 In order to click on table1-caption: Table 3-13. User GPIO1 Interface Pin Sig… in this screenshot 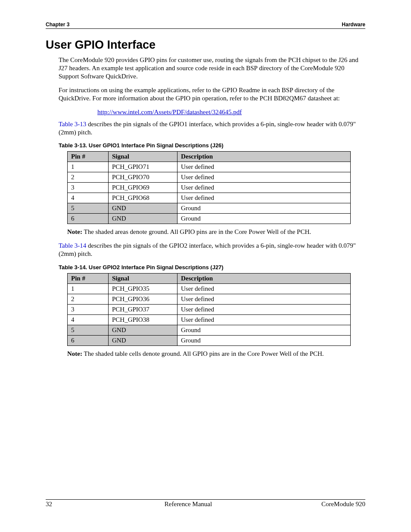, I will do `click(212, 146)`.